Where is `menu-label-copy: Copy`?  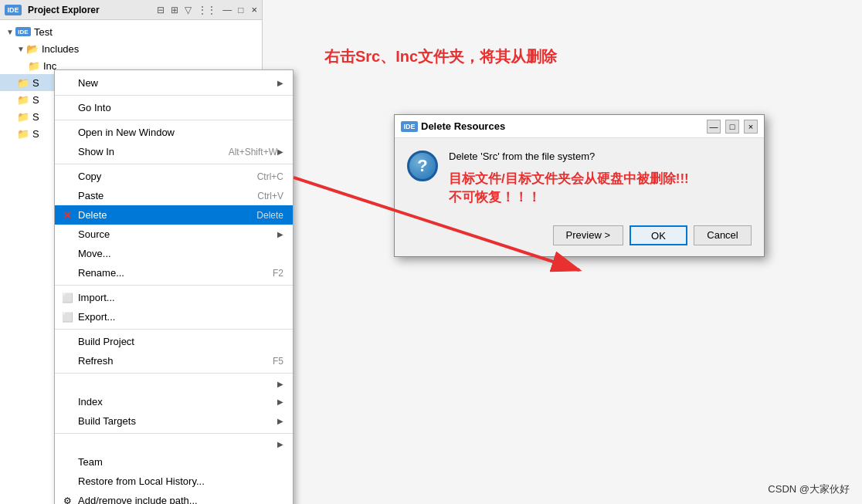
menu-label-copy: Copy is located at coordinates (160, 176).